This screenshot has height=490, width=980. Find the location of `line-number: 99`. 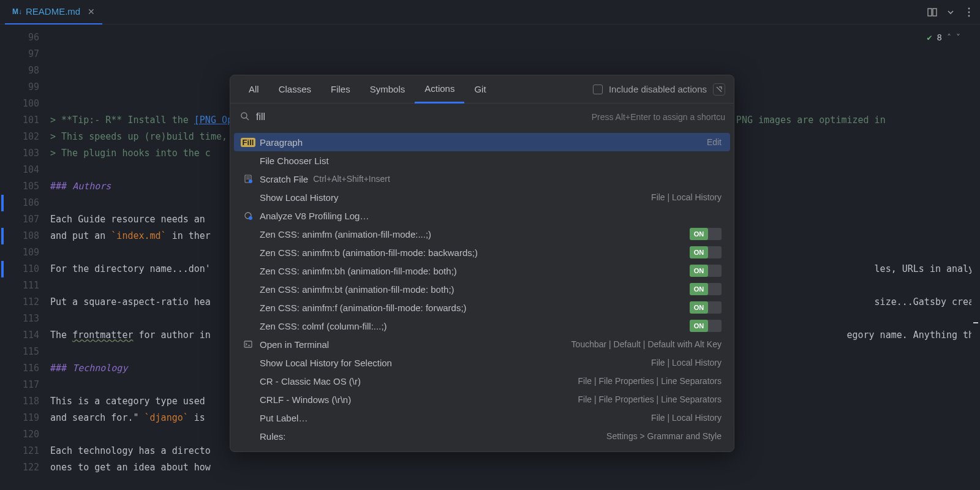

line-number: 99 is located at coordinates (20, 87).